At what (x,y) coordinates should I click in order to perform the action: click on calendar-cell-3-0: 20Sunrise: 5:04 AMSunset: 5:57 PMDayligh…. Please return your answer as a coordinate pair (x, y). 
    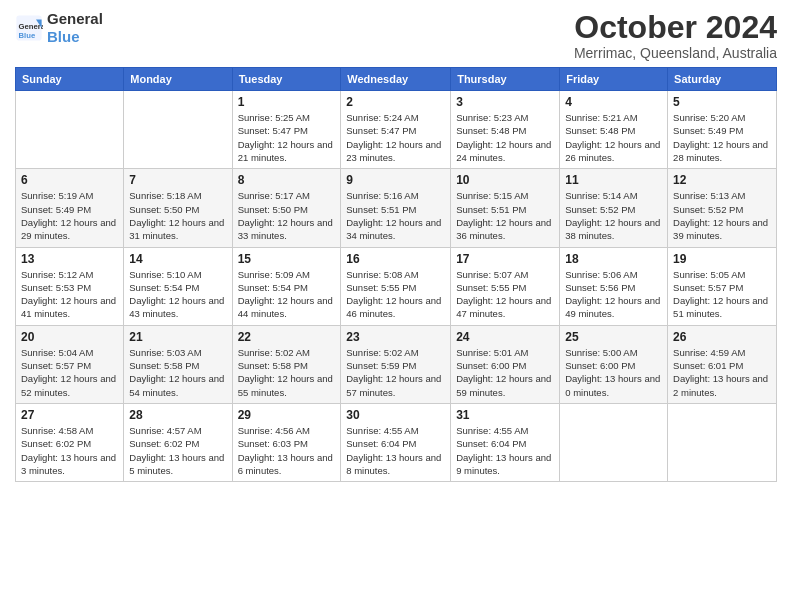
    Looking at the image, I should click on (70, 364).